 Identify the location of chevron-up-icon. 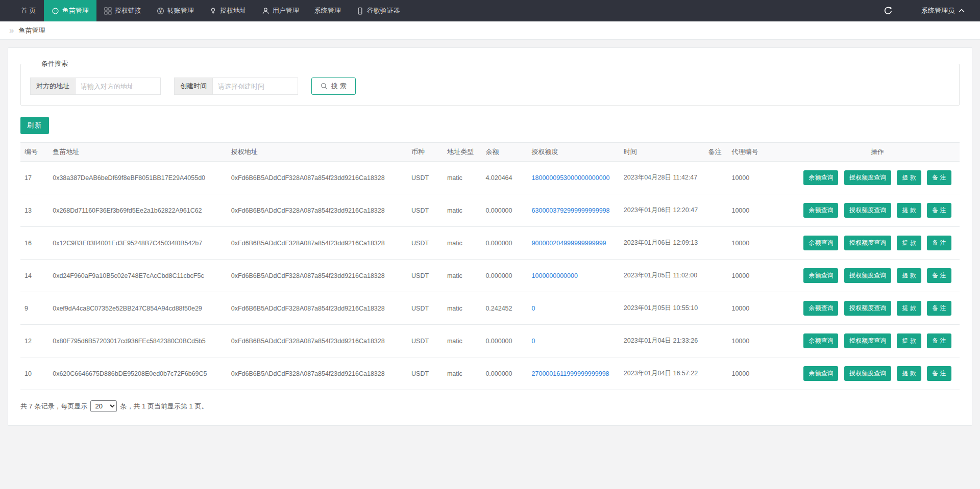
(962, 11).